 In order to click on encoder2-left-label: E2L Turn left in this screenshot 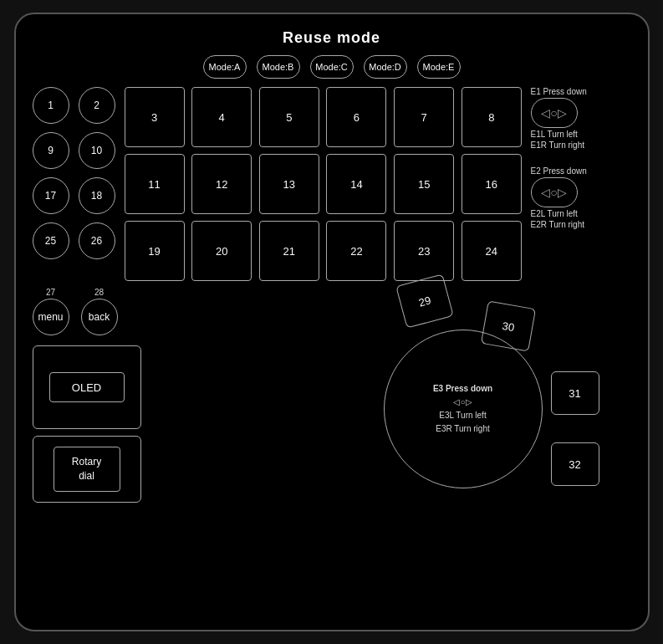, I will do `click(558, 214)`.